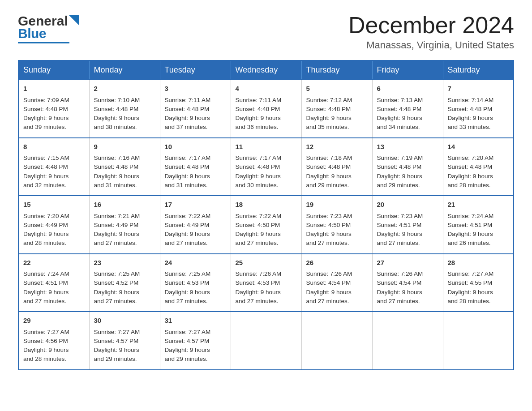 The width and height of the screenshot is (532, 411). I want to click on day-number: 25, so click(266, 263).